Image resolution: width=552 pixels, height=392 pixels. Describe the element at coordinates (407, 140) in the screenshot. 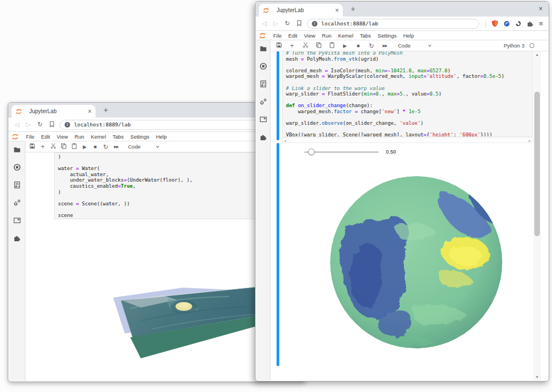

I see `cell-horizontal-scrollbar: ◂ ▸` at that location.